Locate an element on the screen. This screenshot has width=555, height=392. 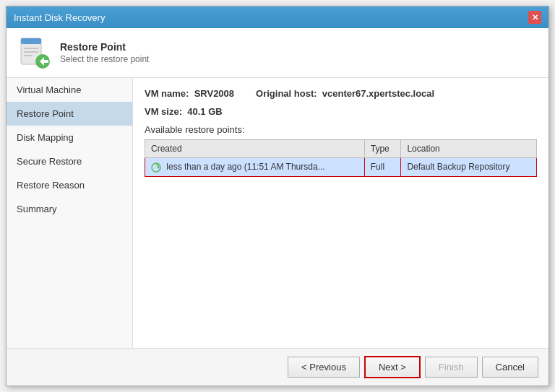
sidebar-item-restore-reason: Restore Reason is located at coordinates (69, 185).